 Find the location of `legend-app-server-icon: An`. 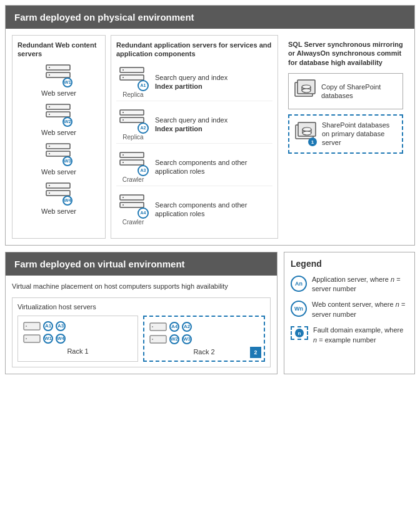

legend-app-server-icon: An is located at coordinates (299, 284).